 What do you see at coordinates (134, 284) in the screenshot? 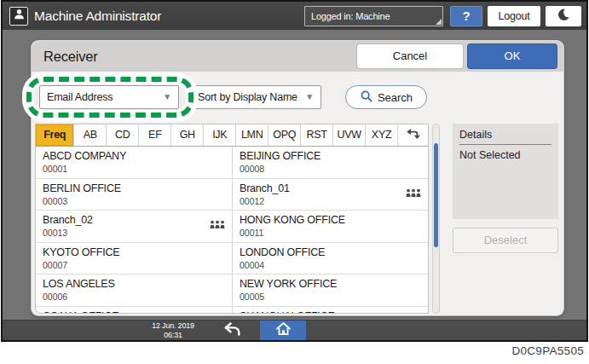
I see `contact-name: LOS ANGELES` at bounding box center [134, 284].